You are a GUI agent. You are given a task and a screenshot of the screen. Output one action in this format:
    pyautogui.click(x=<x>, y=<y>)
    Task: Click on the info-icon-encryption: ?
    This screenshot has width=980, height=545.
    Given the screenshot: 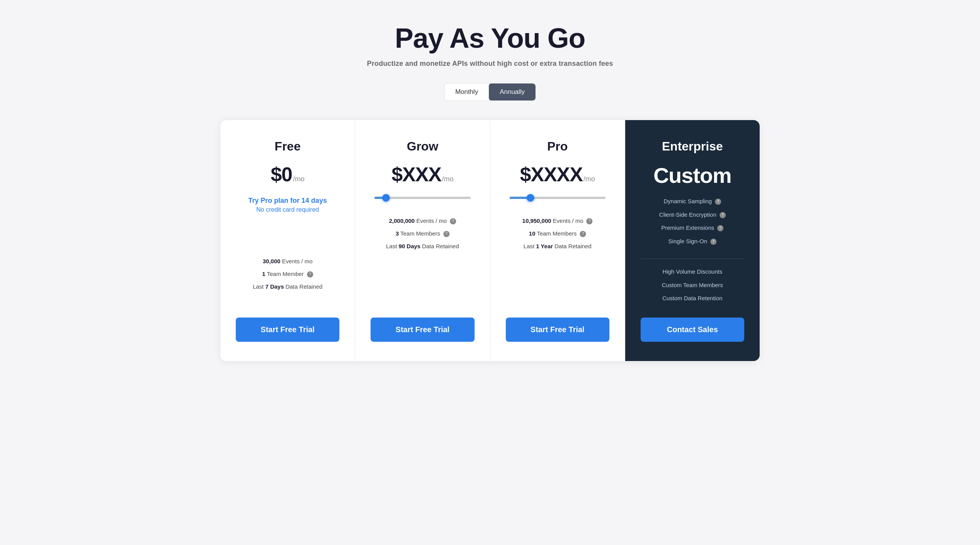 What is the action you would take?
    pyautogui.click(x=723, y=215)
    